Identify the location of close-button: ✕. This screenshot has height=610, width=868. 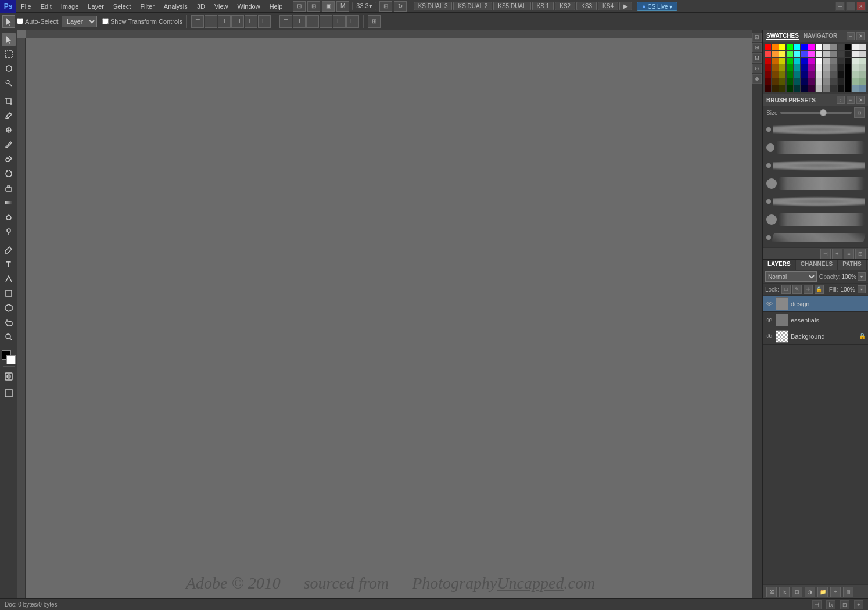
(861, 6).